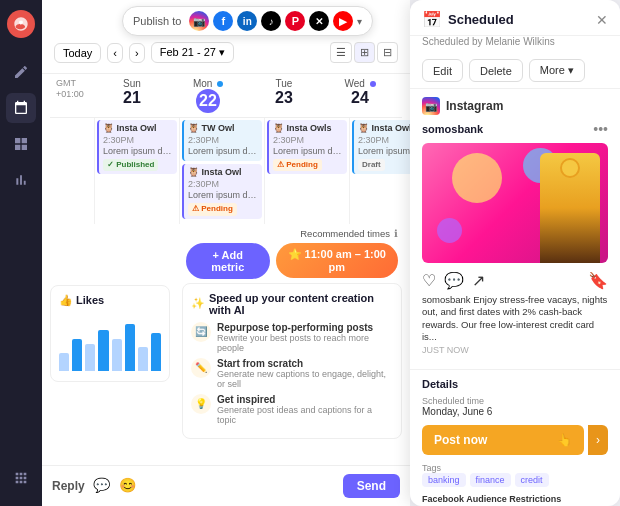  I want to click on monday-event-1-text: Lorem ipsum dole..., so click(223, 152).